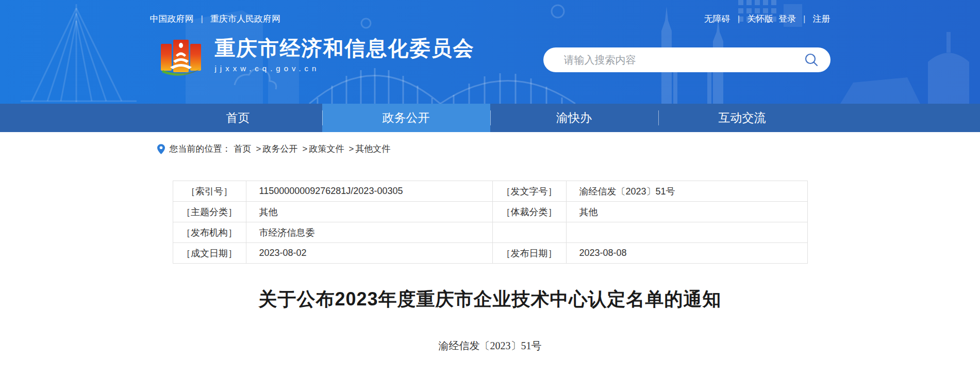  What do you see at coordinates (345, 55) in the screenshot?
I see `brand-text: 重庆市经济和信息化委员会 jjxxw.cq.gov.cn` at bounding box center [345, 55].